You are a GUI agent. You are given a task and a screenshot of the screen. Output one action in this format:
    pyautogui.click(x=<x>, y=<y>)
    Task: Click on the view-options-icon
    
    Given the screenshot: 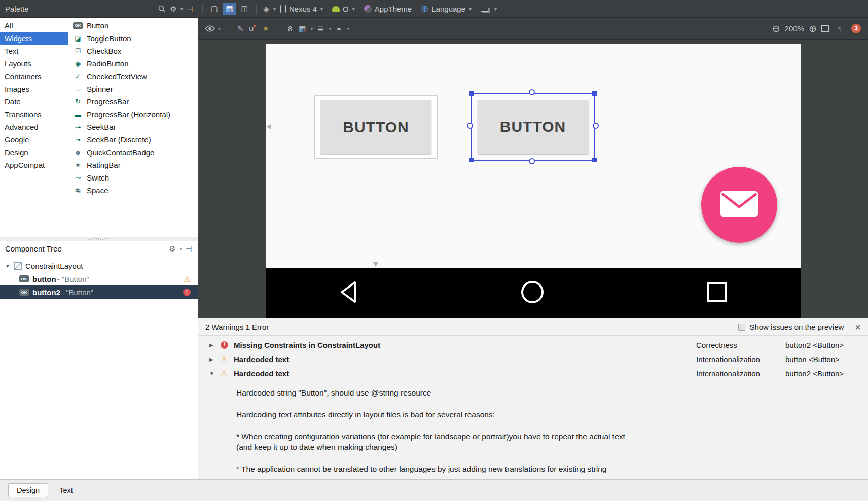 What is the action you would take?
    pyautogui.click(x=210, y=28)
    